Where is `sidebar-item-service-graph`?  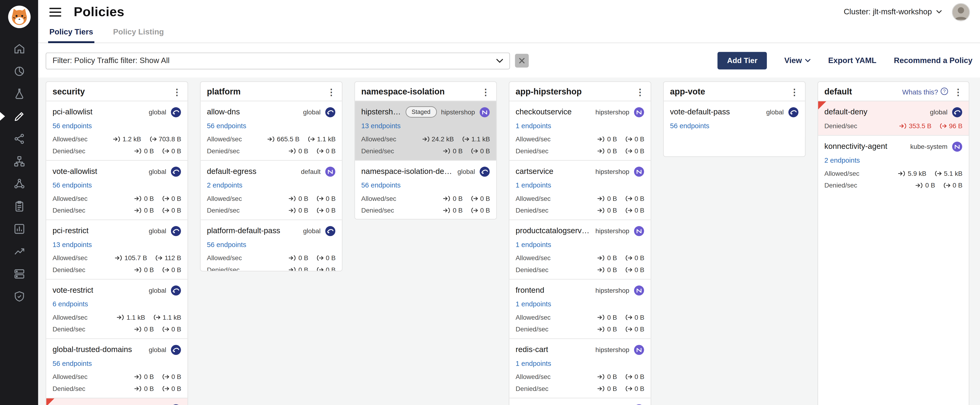
sidebar-item-service-graph is located at coordinates (19, 139).